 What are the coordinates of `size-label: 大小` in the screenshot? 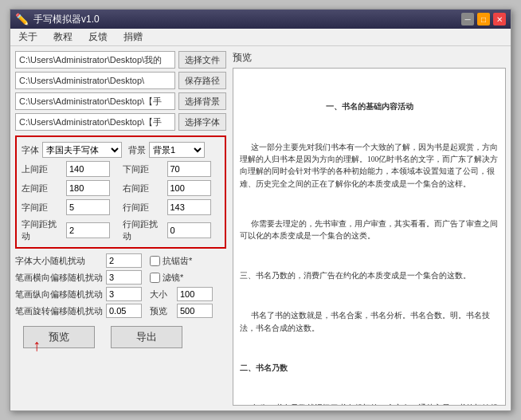 It's located at (162, 295).